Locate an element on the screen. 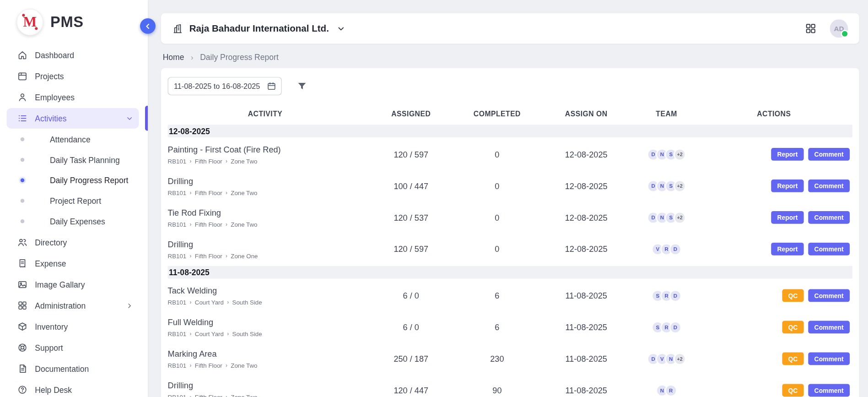 Image resolution: width=868 pixels, height=397 pixels. sidebar-item-image-gallary: Image Gallary is located at coordinates (73, 285).